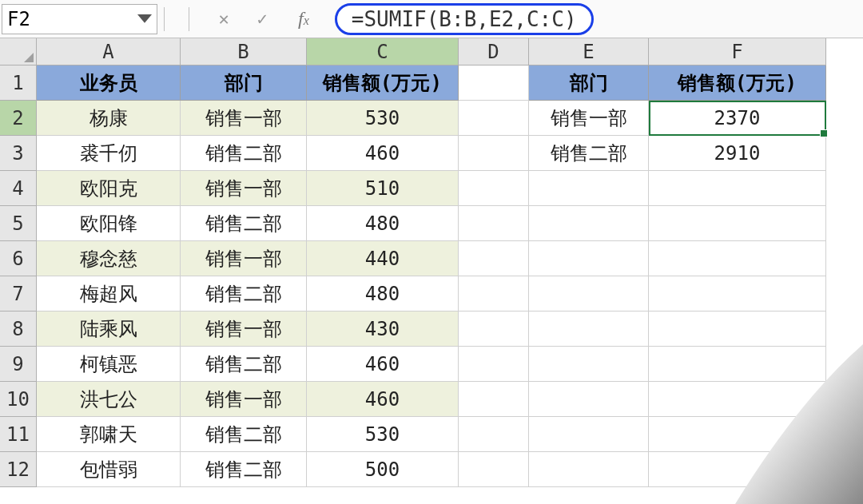  What do you see at coordinates (109, 470) in the screenshot?
I see `cell-A12: 包惜弱` at bounding box center [109, 470].